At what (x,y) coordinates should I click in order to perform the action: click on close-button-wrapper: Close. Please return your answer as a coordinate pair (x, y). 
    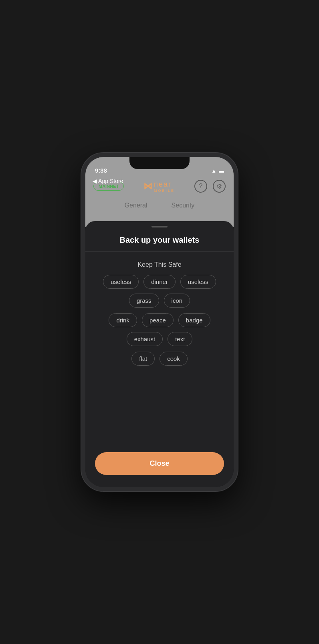
    Looking at the image, I should click on (160, 464).